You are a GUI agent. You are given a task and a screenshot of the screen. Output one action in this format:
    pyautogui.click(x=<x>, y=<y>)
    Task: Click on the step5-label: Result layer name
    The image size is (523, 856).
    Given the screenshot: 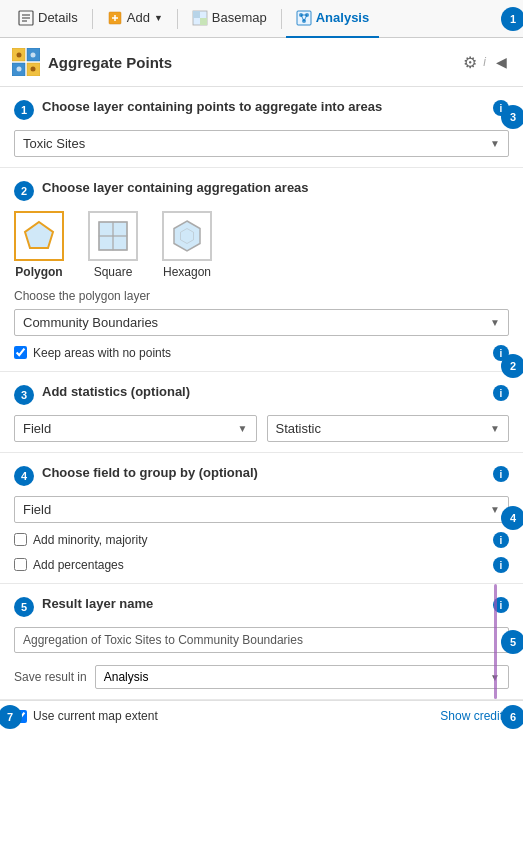 What is the action you would take?
    pyautogui.click(x=264, y=604)
    